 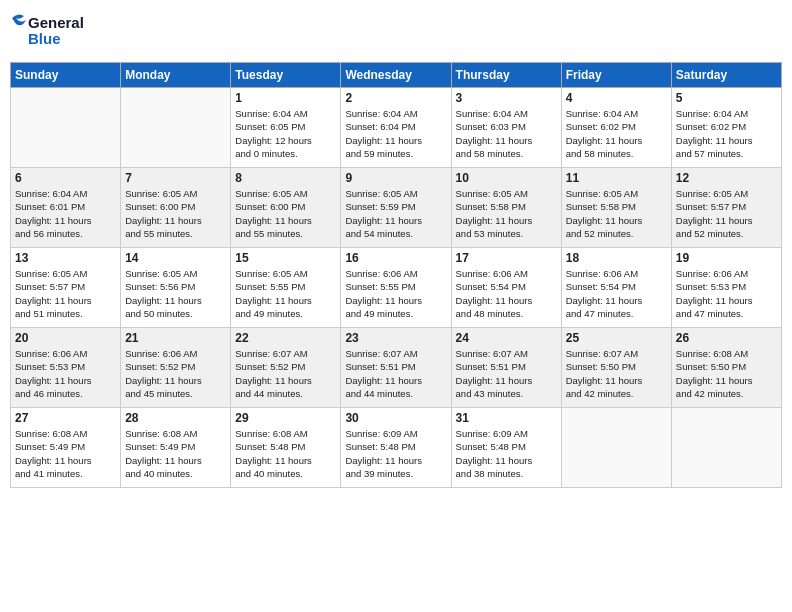 I want to click on calendar-cell: 14Sunrise: 6:05 AM Sunset: 5:56 PM Dayli…, so click(x=176, y=288).